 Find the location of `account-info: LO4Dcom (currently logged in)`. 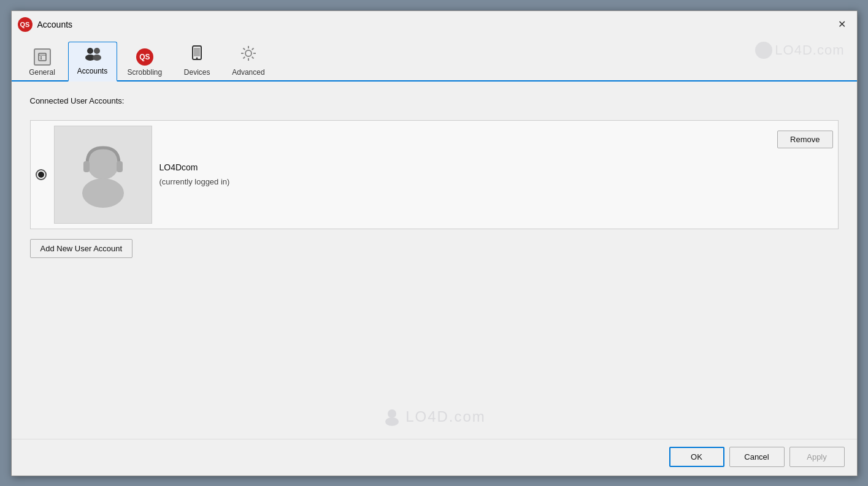

account-info: LO4Dcom (currently logged in) is located at coordinates (465, 174).